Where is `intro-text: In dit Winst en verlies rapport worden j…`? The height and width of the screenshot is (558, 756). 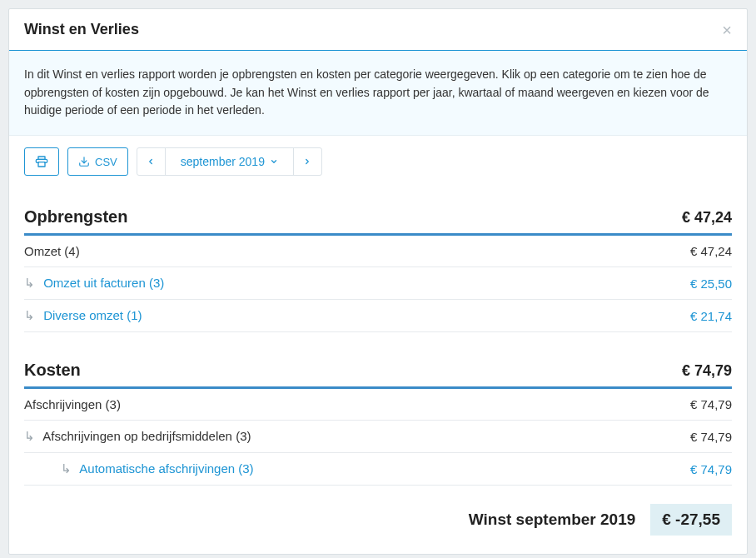 intro-text: In dit Winst en verlies rapport worden j… is located at coordinates (366, 92).